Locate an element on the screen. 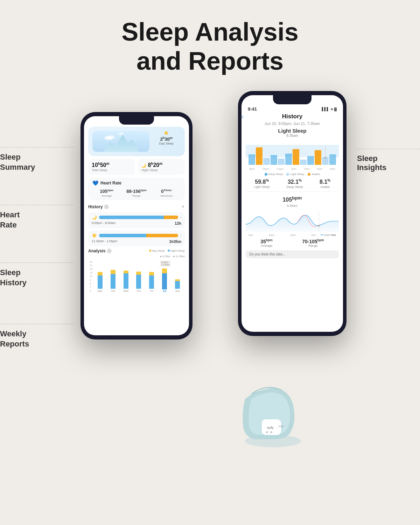 Image resolution: width=420 pixels, height=525 pixels. bpm-value: 105bpm is located at coordinates (292, 199).